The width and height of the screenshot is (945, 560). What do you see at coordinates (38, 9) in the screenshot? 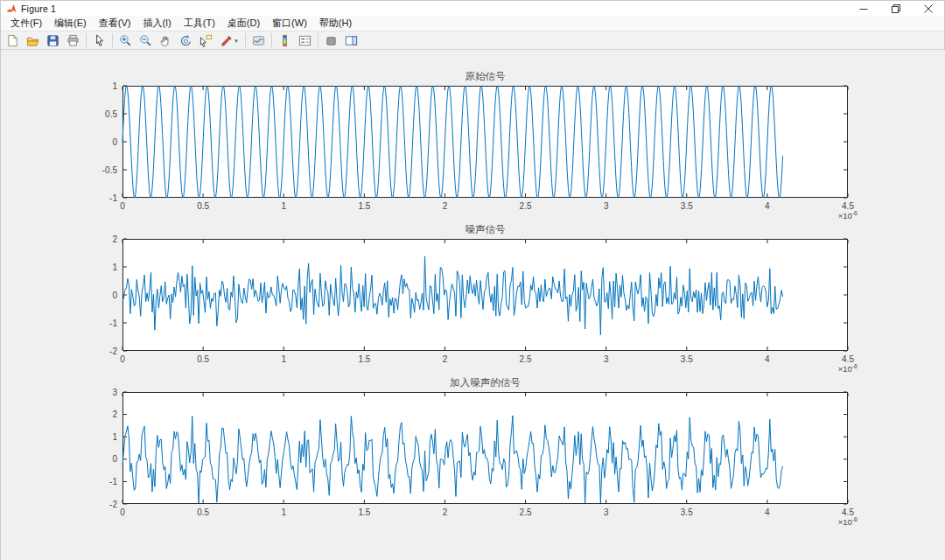
I see `window-title: Figure 1` at bounding box center [38, 9].